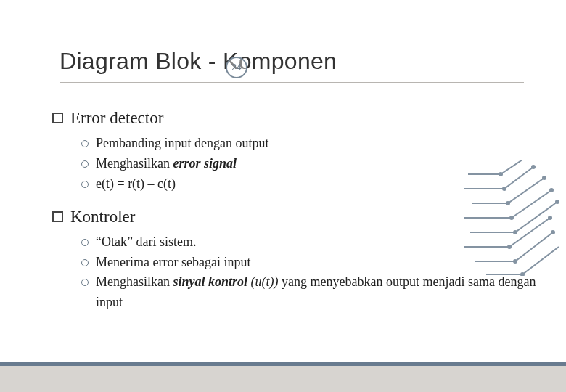  What do you see at coordinates (309, 184) in the screenshot?
I see `list-item: e(t) = r(t) – c(t)` at bounding box center [309, 184].